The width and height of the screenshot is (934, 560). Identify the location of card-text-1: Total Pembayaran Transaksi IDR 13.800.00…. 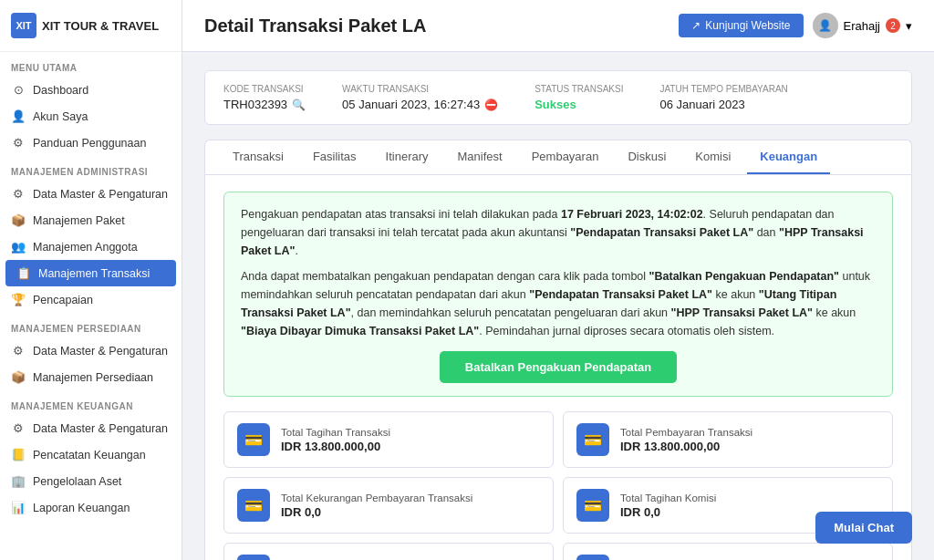
(686, 440).